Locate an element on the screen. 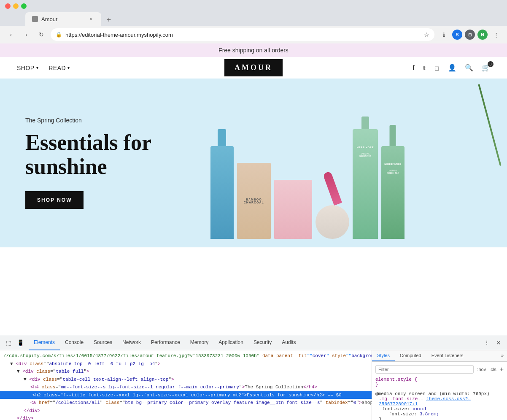 The height and width of the screenshot is (420, 507). tab-sources: Sources is located at coordinates (103, 343).